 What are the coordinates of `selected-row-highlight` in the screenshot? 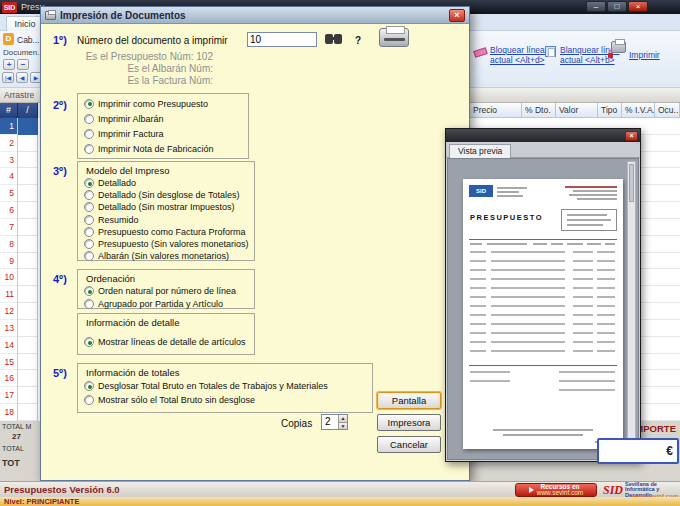 It's located at (28, 126).